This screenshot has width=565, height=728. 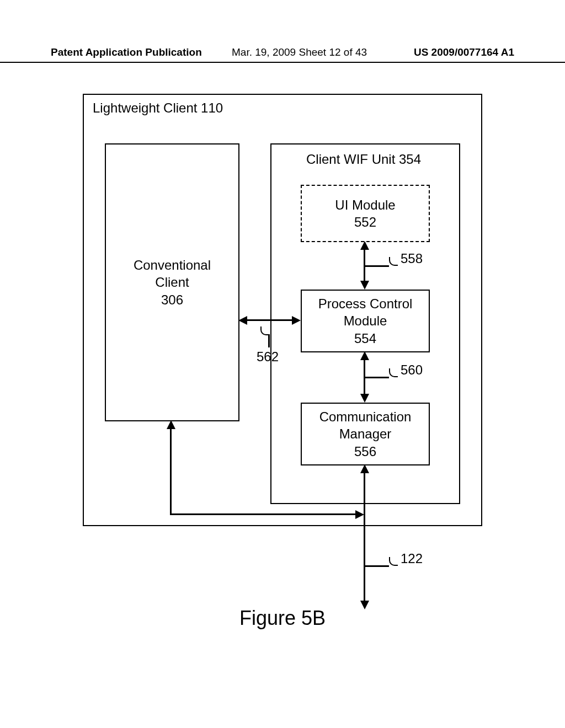 What do you see at coordinates (158, 108) in the screenshot?
I see `lightweight-client-label: Lightweight Client 110` at bounding box center [158, 108].